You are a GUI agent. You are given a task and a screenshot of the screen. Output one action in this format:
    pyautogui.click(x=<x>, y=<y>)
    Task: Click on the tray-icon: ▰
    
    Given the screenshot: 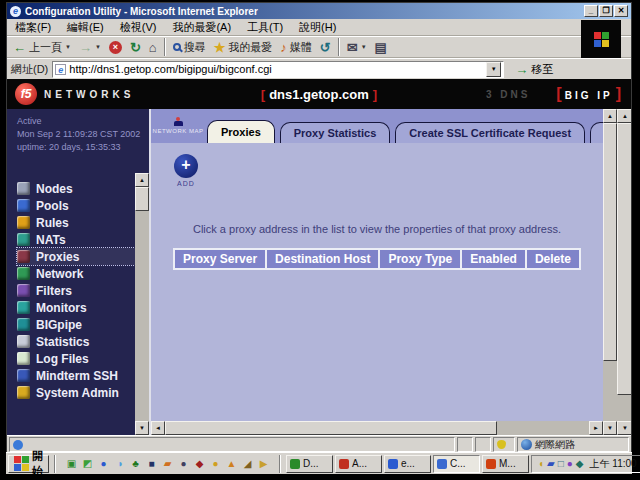 What is the action you would take?
    pyautogui.click(x=551, y=464)
    